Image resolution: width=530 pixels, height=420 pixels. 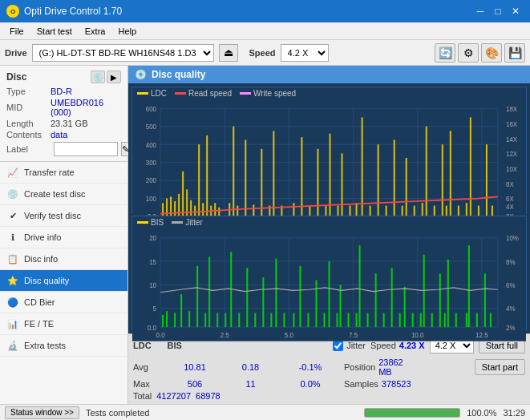 What do you see at coordinates (152, 109) in the screenshot?
I see `svg-text: 600` at bounding box center [152, 109].